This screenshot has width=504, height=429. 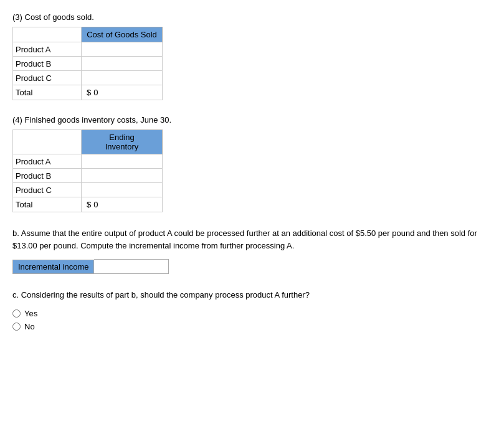 What do you see at coordinates (122, 78) in the screenshot?
I see `product-c-input` at bounding box center [122, 78].